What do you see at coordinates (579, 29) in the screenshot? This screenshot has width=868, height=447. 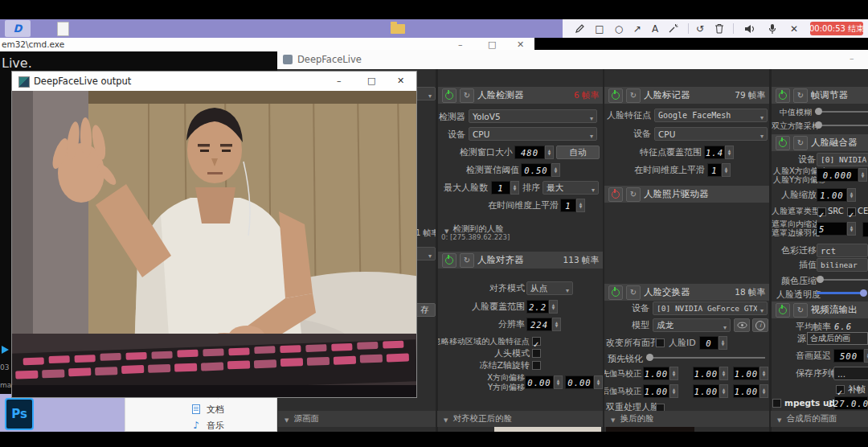 I see `pencil-icon` at bounding box center [579, 29].